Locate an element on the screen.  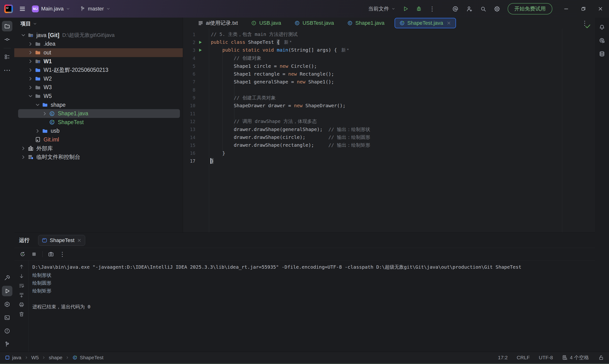
tool-project-button is located at coordinates (7, 26).